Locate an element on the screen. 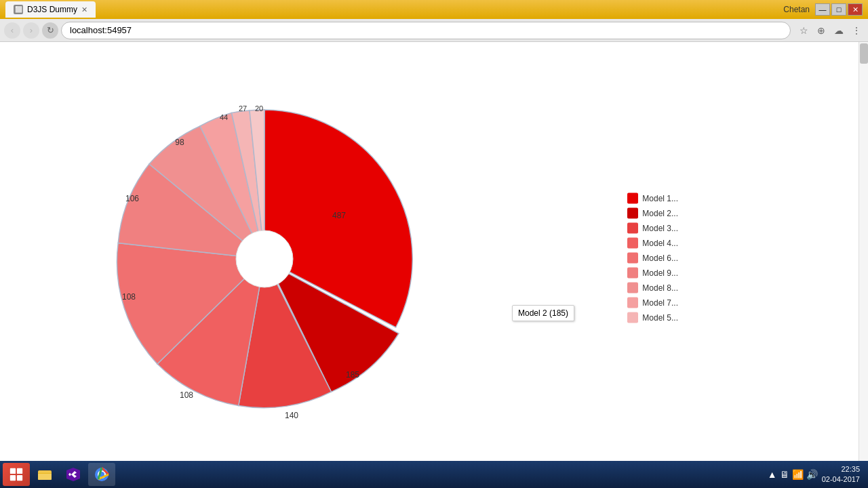  system-tray: ▲ 🖥 📶 🔊 is located at coordinates (793, 474).